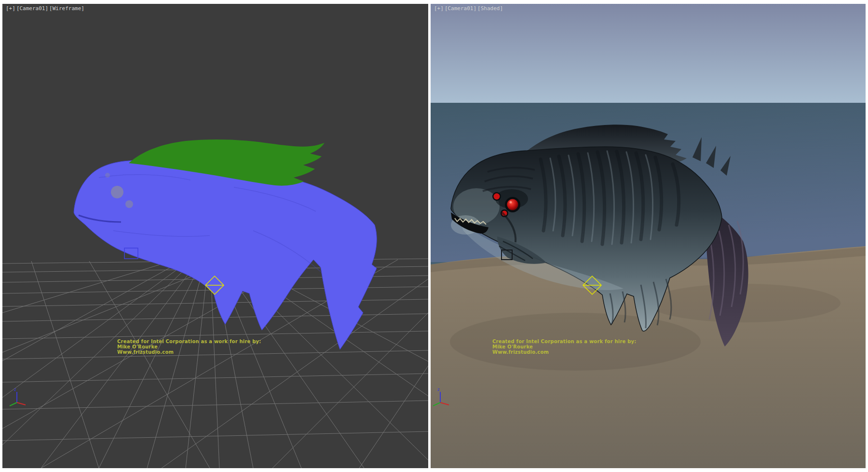  What do you see at coordinates (17, 397) in the screenshot?
I see `world-axis-gizmo: z` at bounding box center [17, 397].